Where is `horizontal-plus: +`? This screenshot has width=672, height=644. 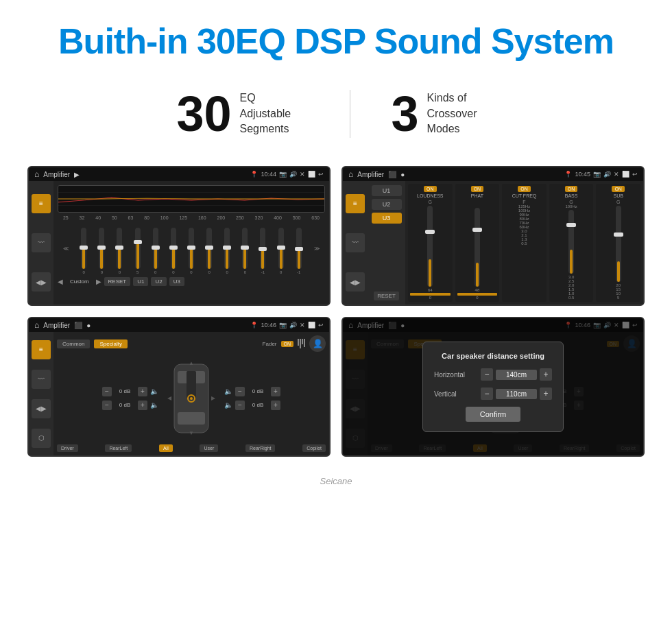
horizontal-plus: + is located at coordinates (546, 374).